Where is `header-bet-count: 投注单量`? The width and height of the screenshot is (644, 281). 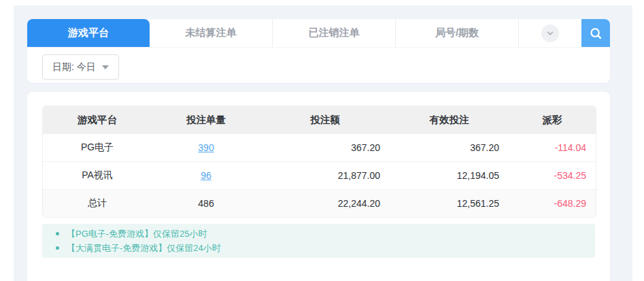
header-bet-count: 投注单量 is located at coordinates (206, 120).